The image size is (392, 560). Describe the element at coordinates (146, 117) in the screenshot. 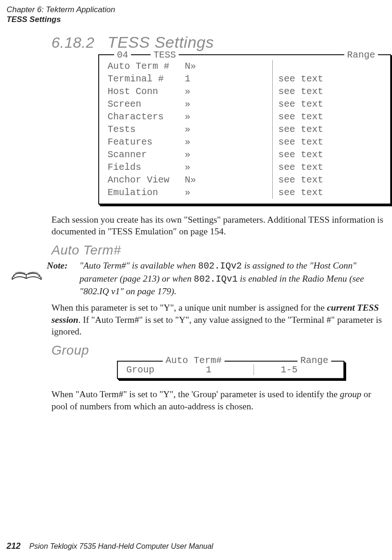

I see `row-name: Characters` at that location.